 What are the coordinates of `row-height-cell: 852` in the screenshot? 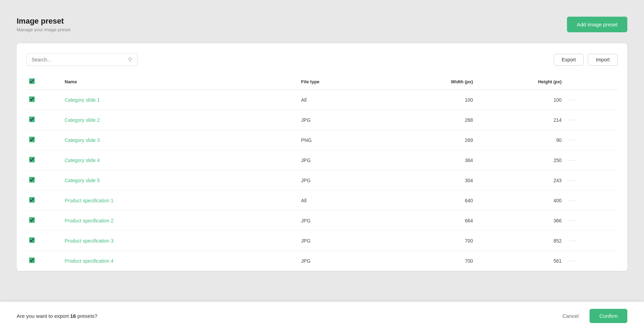 It's located at (520, 241).